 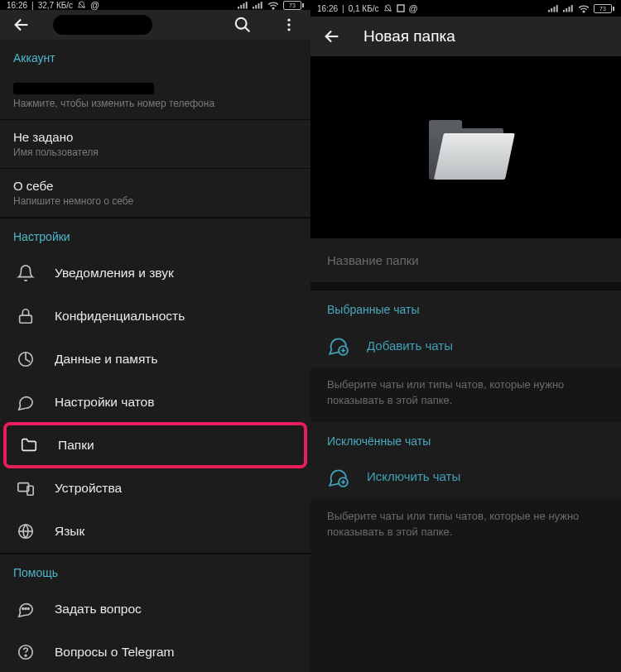 I want to click on app-bar-right: Новая папка, so click(x=465, y=36).